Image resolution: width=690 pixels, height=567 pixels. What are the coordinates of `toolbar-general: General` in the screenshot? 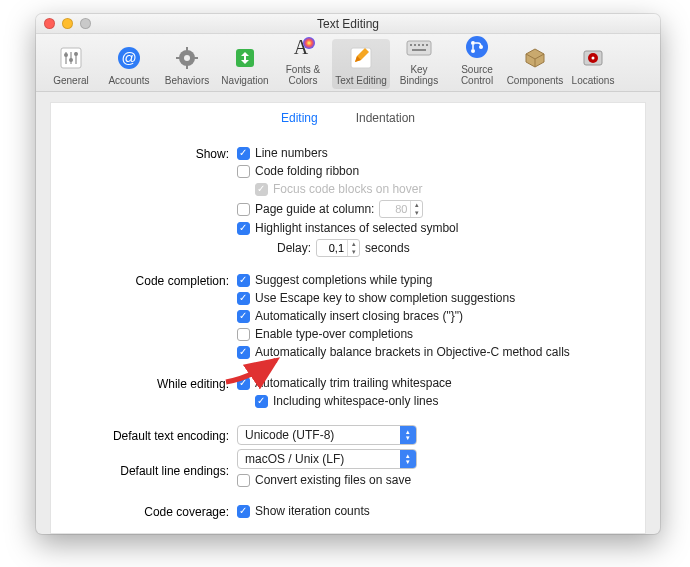 It's located at (71, 64).